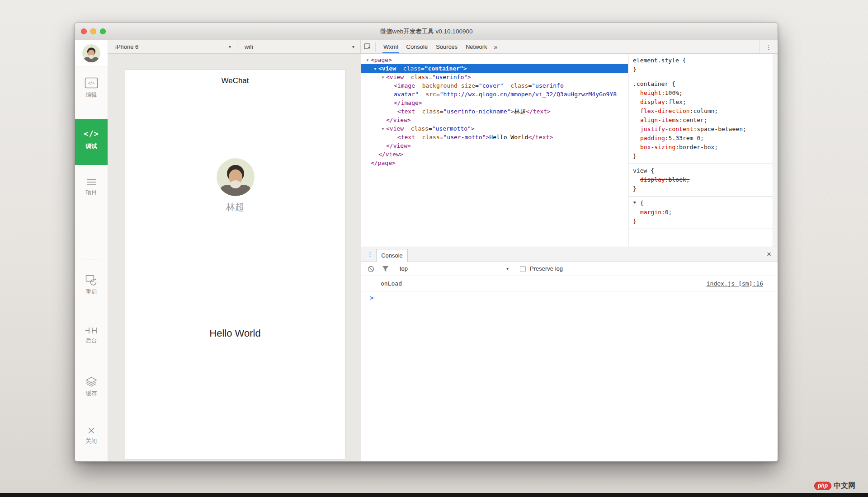  What do you see at coordinates (495, 69) in the screenshot?
I see `wxml-tree-row-selected: ▼<view class="container">` at bounding box center [495, 69].